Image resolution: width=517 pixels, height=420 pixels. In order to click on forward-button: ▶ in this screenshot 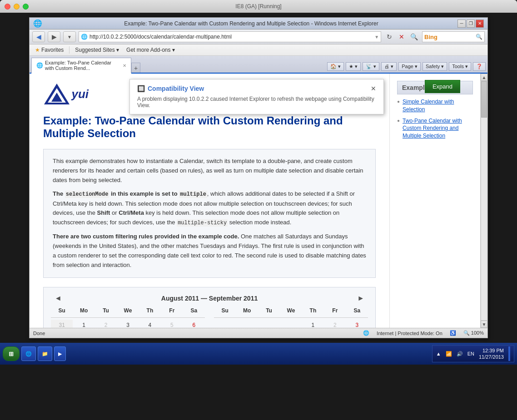, I will do `click(54, 37)`.